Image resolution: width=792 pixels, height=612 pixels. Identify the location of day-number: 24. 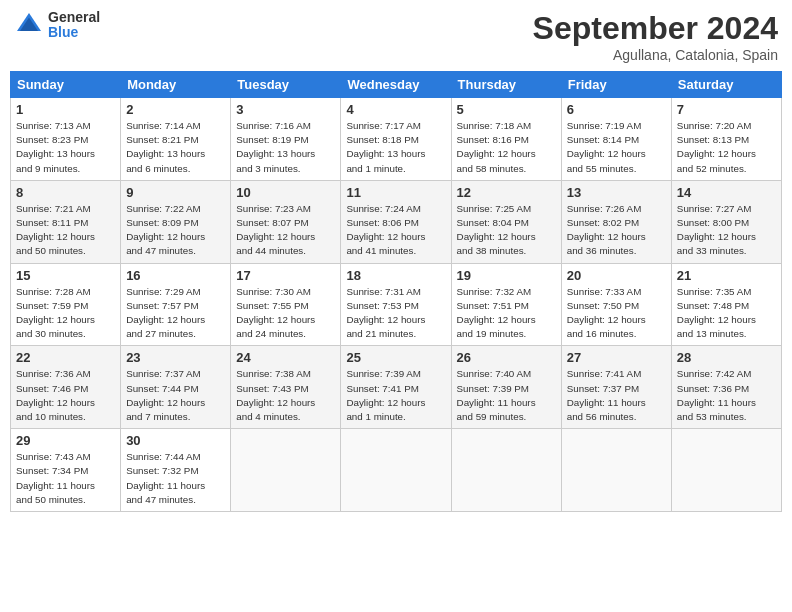
(286, 358).